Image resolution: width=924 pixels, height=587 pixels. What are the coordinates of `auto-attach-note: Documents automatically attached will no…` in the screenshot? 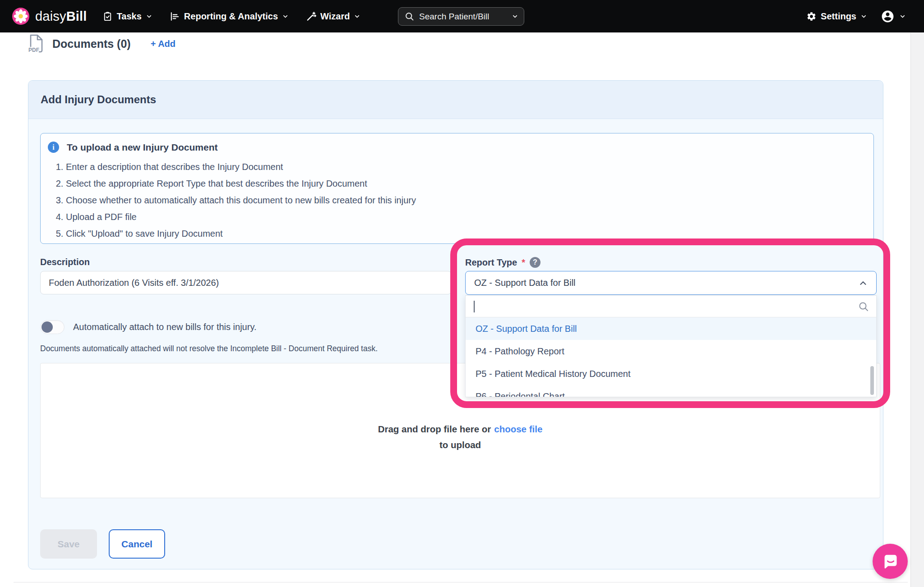 It's located at (209, 349).